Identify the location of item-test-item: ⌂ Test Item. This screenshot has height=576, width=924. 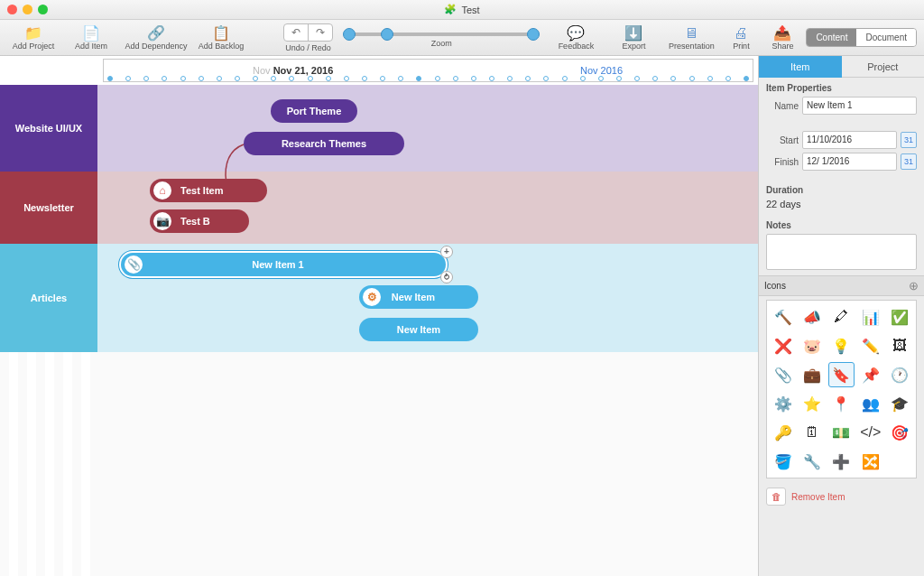
(208, 190).